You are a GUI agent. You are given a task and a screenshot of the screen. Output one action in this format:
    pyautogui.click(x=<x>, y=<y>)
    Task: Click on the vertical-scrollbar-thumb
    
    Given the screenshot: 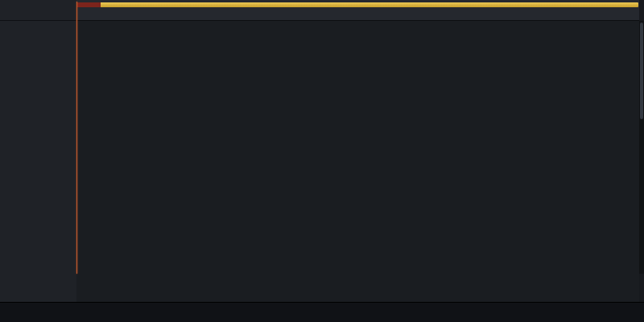 What is the action you would take?
    pyautogui.click(x=642, y=71)
    